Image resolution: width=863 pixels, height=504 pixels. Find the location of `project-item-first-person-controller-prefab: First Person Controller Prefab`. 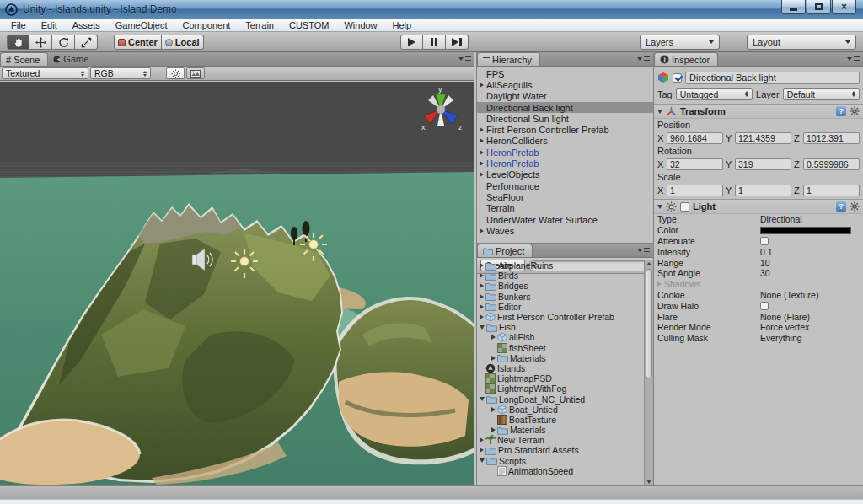

project-item-first-person-controller-prefab: First Person Controller Prefab is located at coordinates (560, 317).